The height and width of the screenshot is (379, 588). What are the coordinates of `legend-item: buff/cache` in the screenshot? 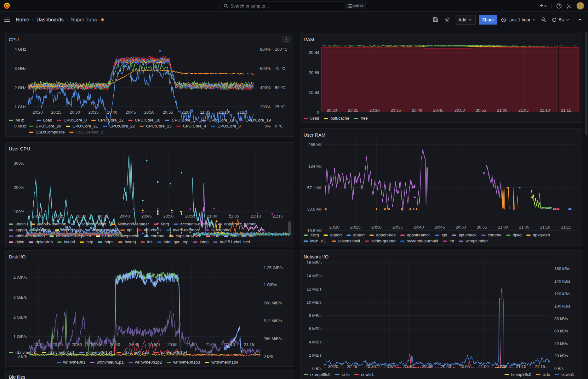 It's located at (336, 118).